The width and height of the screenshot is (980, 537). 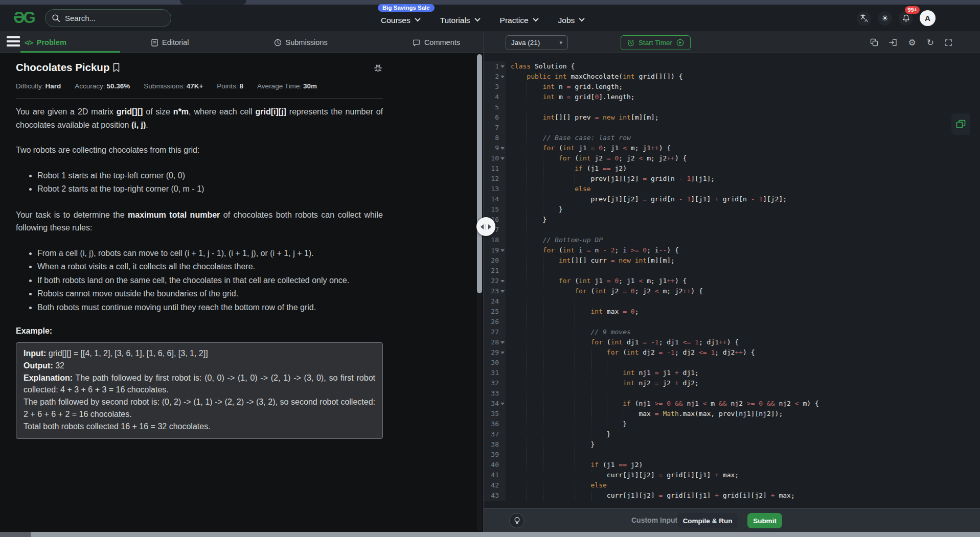 I want to click on code-token: m; j2, so click(x=654, y=158).